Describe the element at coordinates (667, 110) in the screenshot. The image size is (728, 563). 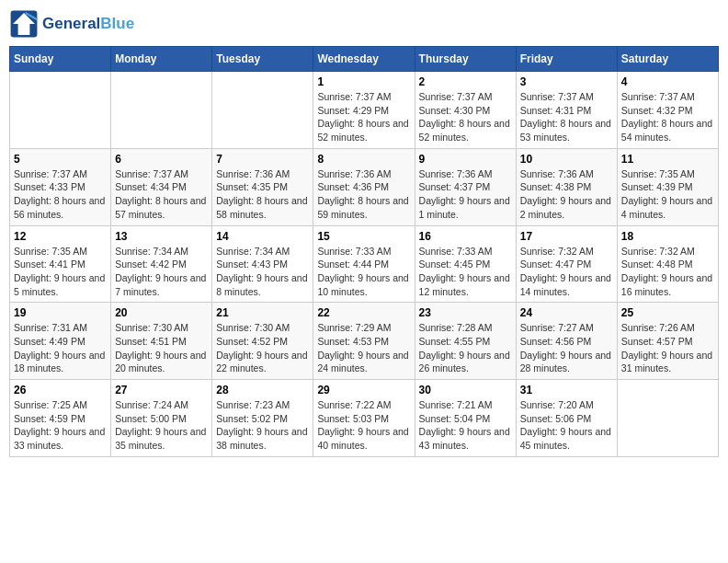
I see `calendar-cell: 4Sunrise: 7:37 AM Sunset: 4:32 PM Daylig…` at that location.